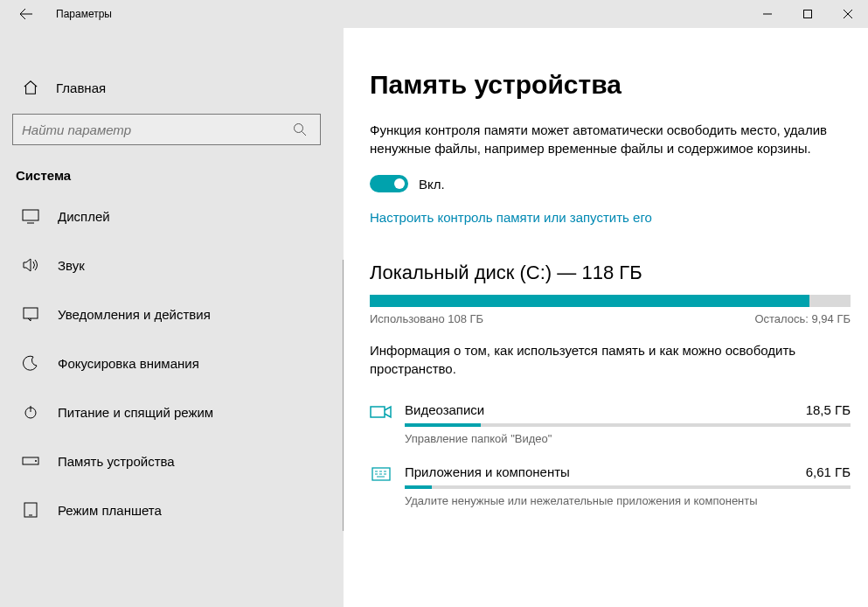 This screenshot has width=868, height=607. What do you see at coordinates (31, 314) in the screenshot?
I see `notification-icon` at bounding box center [31, 314].